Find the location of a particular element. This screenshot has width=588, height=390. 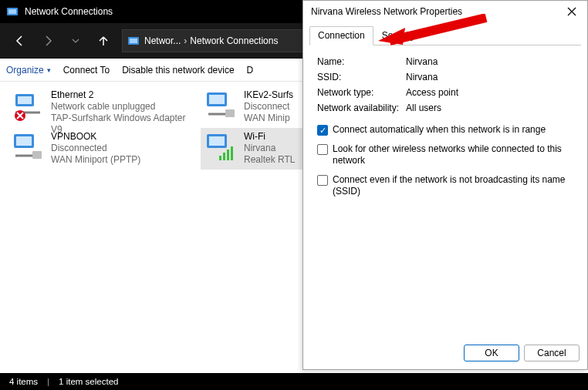

connection-device: Realtek RTL is located at coordinates (269, 160).